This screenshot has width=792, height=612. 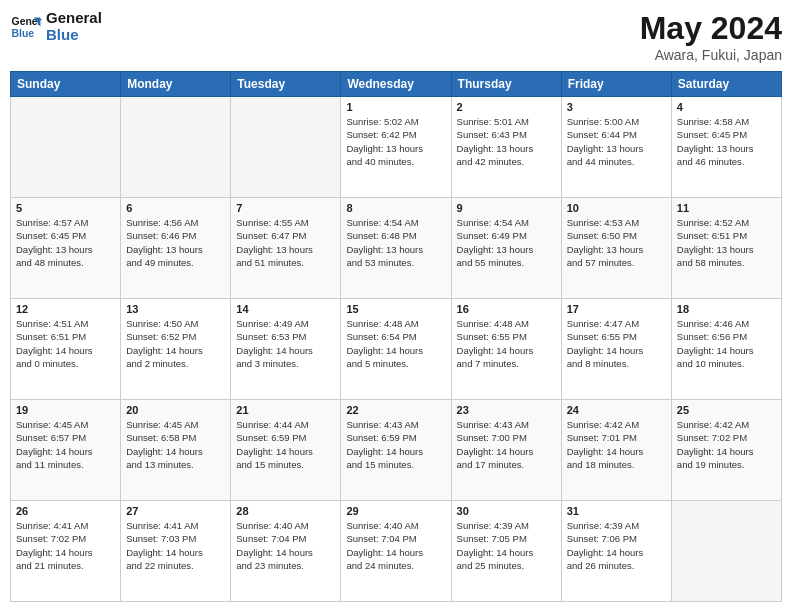 What do you see at coordinates (286, 344) in the screenshot?
I see `day-info: Sunrise: 4:49 AM Sunset: 6:53 PM Dayligh…` at bounding box center [286, 344].